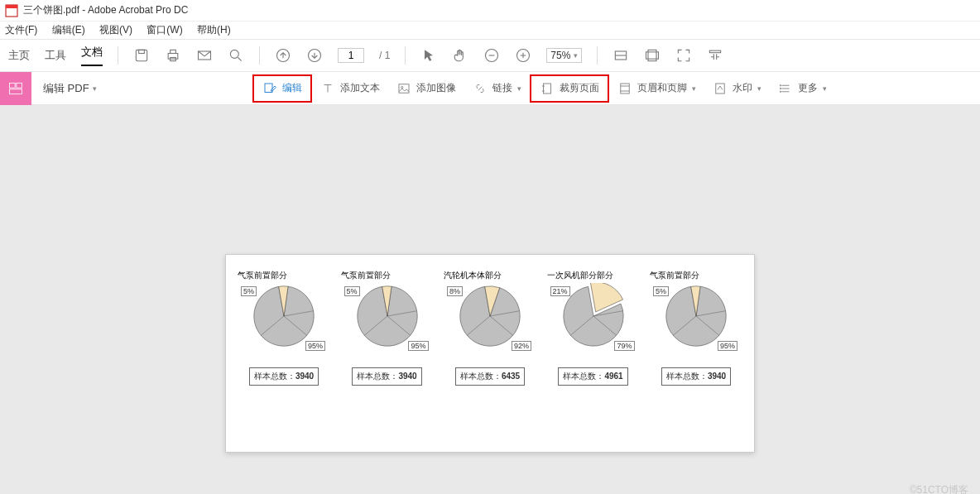 This screenshot has height=494, width=980. What do you see at coordinates (22, 30) in the screenshot?
I see `menu-file: 文件(F)` at bounding box center [22, 30].